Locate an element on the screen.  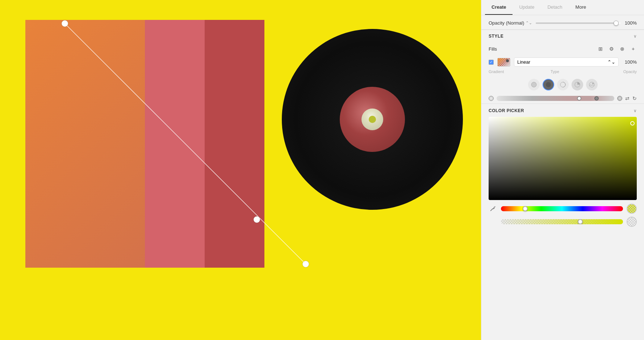
fill-checkbox is located at coordinates (491, 62).